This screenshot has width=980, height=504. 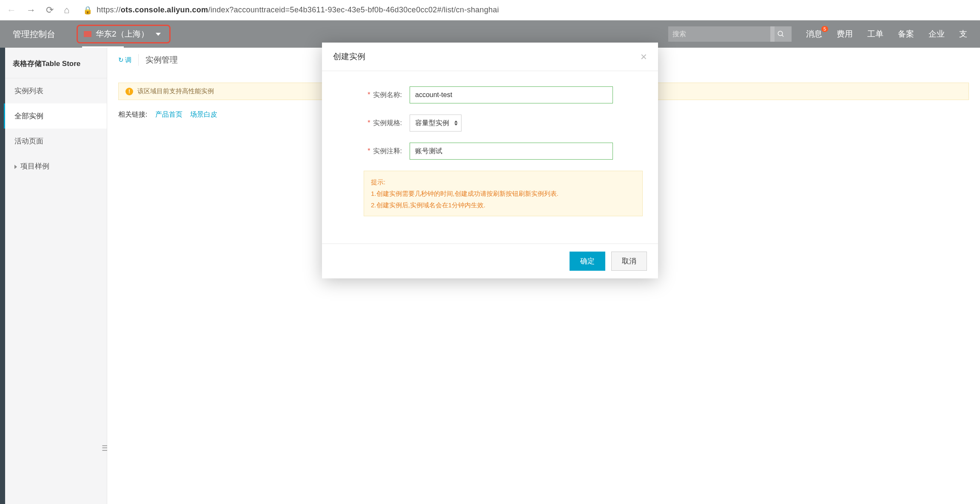 I want to click on form-row-name: *实例名称:, so click(x=490, y=95).